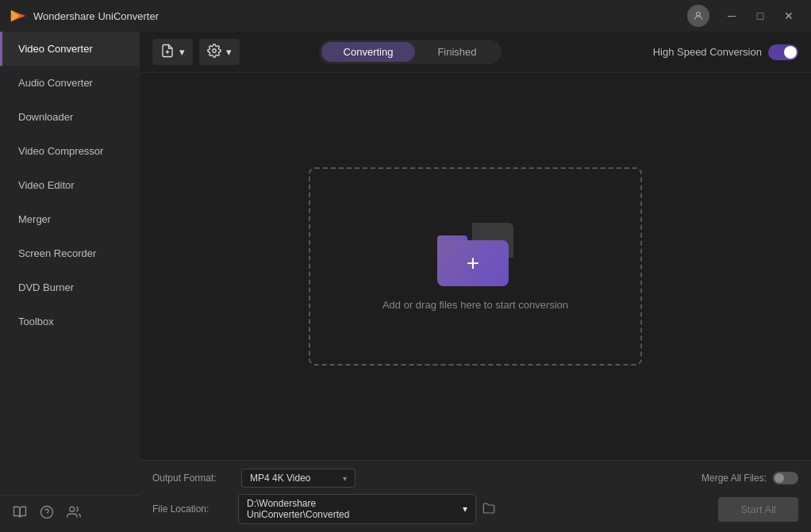 This screenshot has width=811, height=532. Describe the element at coordinates (475, 52) in the screenshot. I see `toolbar: ▾ ▾ Converting Finished` at that location.